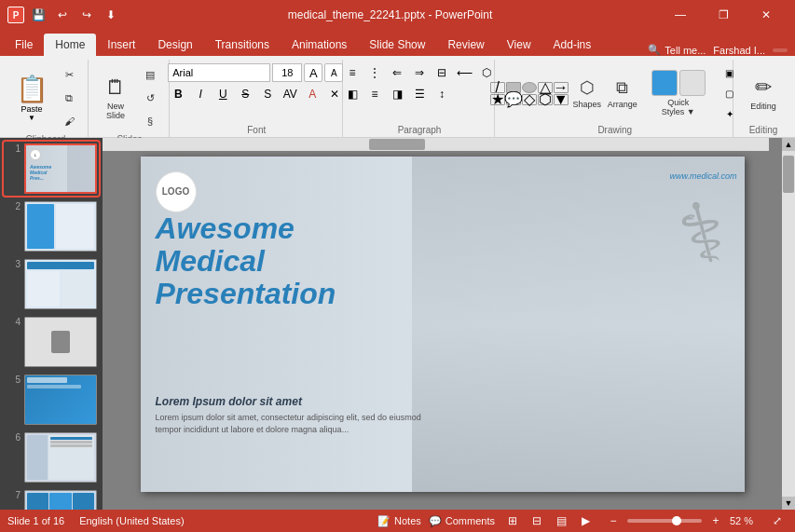  I want to click on slideshow-button: ▶, so click(585, 521).